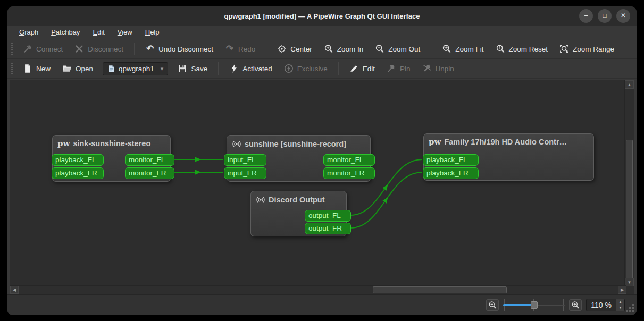  I want to click on exclusive-label: Exclusive, so click(313, 69).